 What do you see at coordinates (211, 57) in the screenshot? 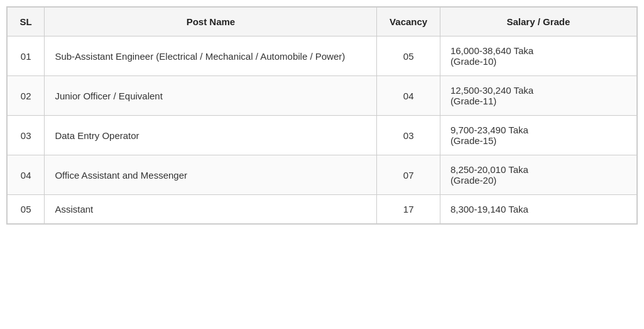
I see `cell-post-name: Sub-Assistant Engineer (Electrical / Mec…` at bounding box center [211, 57].